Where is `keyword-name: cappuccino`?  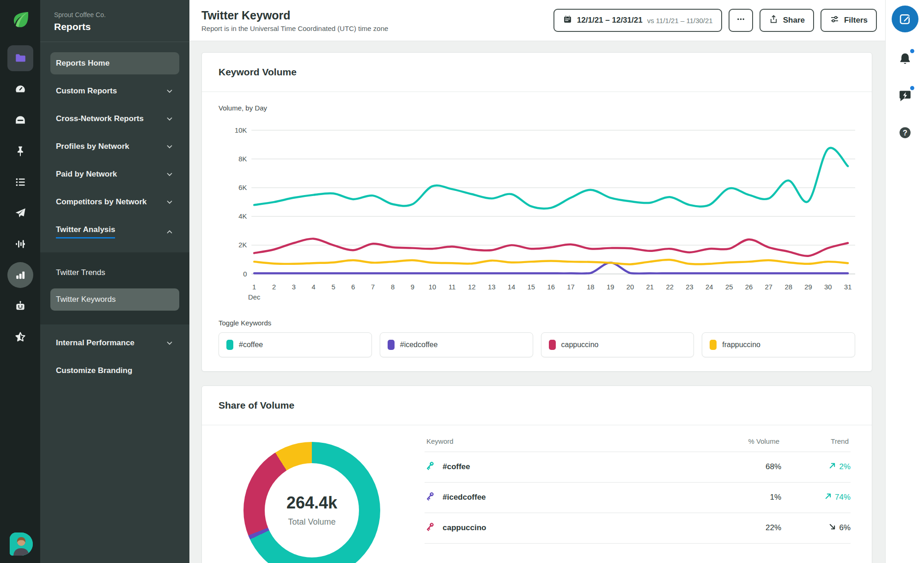
keyword-name: cappuccino is located at coordinates (464, 528).